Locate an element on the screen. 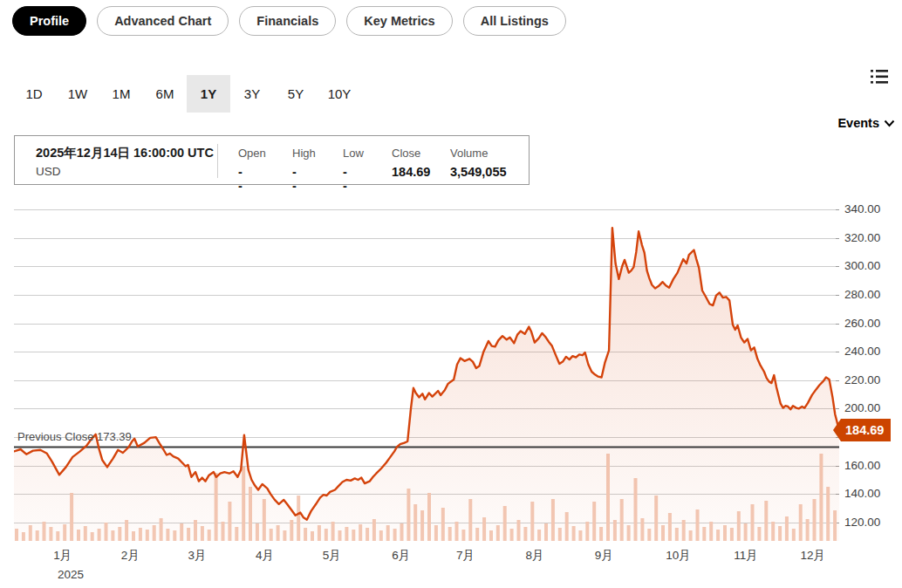  quote-date: 2025年12月14日 16:00:00 UTC is located at coordinates (125, 154).